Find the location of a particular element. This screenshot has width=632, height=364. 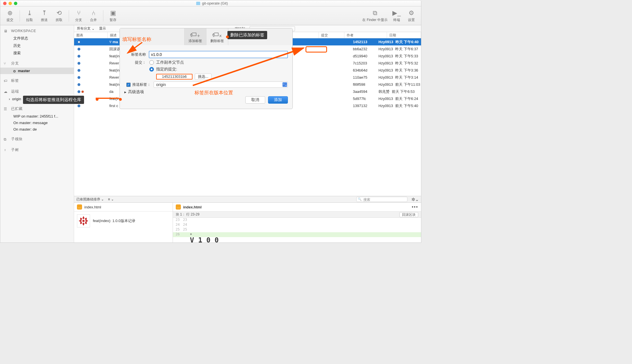

sidebar-stash-1: On master: message is located at coordinates (37, 123).